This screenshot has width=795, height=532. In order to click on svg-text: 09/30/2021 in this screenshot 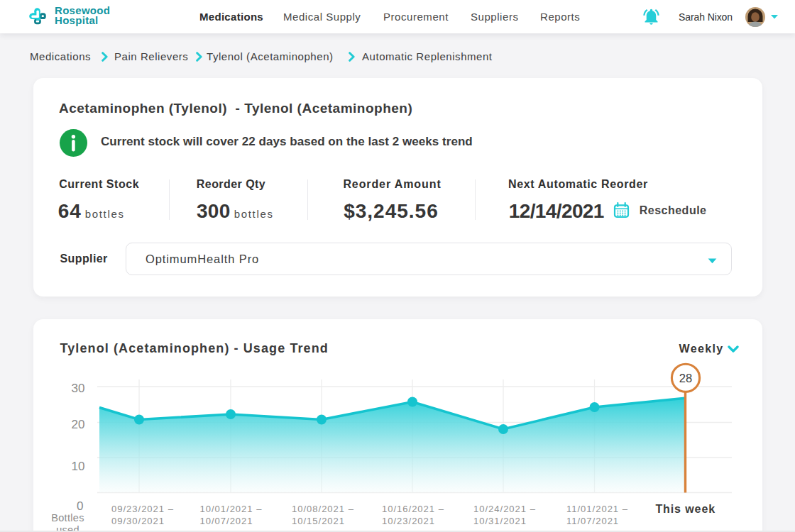, I will do `click(138, 521)`.